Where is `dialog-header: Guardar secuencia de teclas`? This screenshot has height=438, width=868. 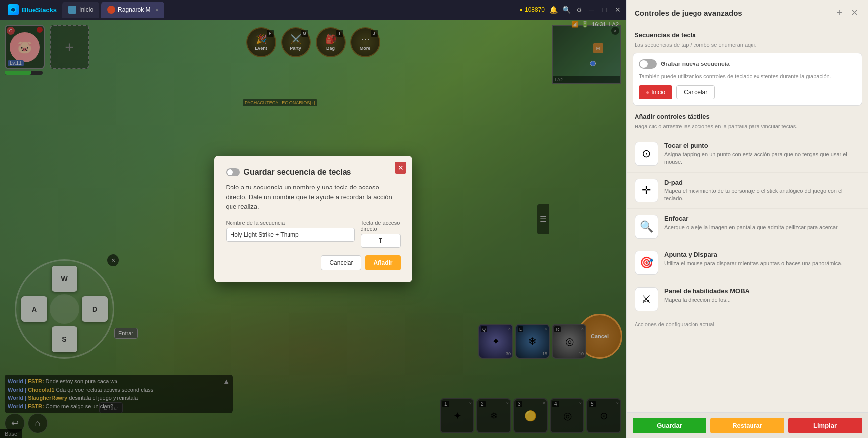 dialog-header: Guardar secuencia de teclas is located at coordinates (313, 172).